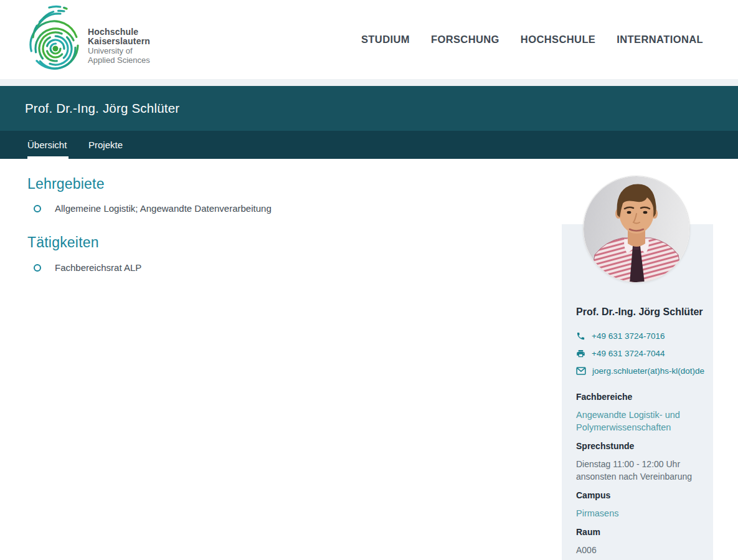 The image size is (738, 560). What do you see at coordinates (648, 371) in the screenshot?
I see `email-address: joerg.schlueter(at)hs-kl(dot)de` at bounding box center [648, 371].